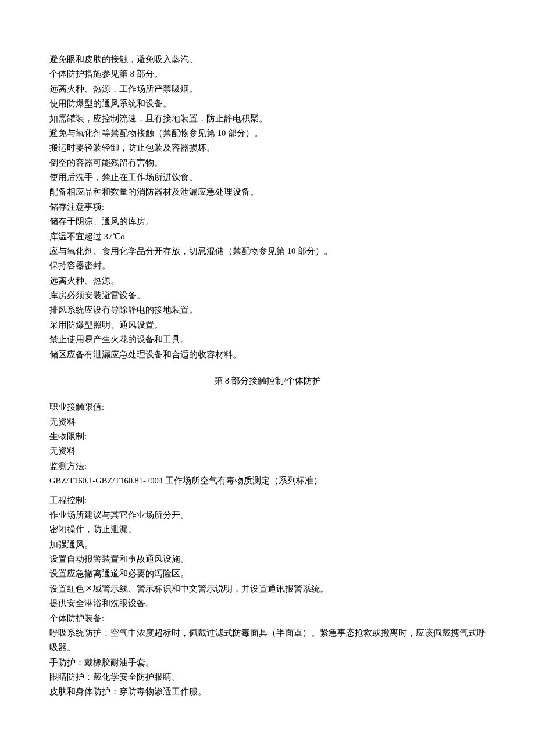 The image size is (535, 756). Describe the element at coordinates (268, 192) in the screenshot. I see `text-line: 配备相应品种和数量的消防器材及泄漏应急处理设备。` at that location.